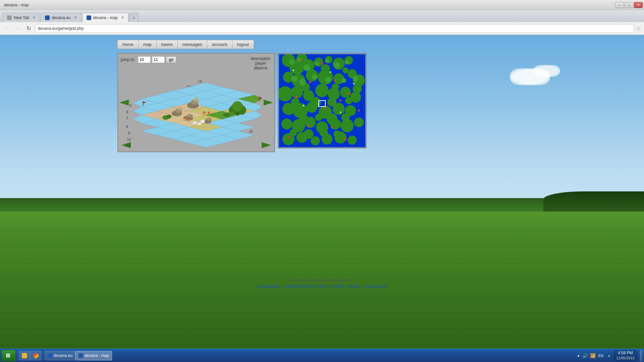 This screenshot has width=644, height=362. Describe the element at coordinates (36, 356) in the screenshot. I see `taskbar-chrome` at that location.